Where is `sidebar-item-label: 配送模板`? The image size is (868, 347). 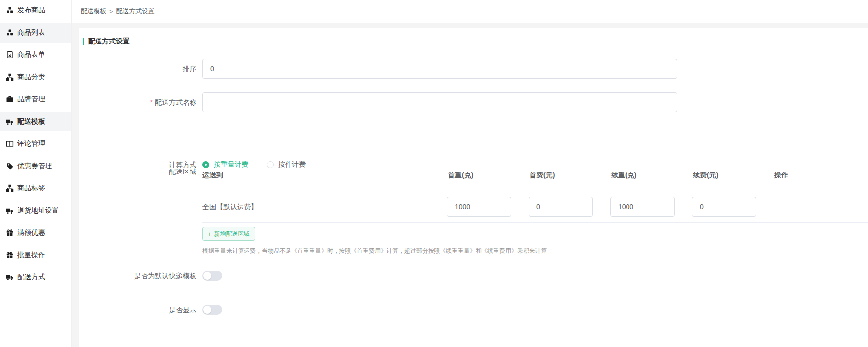 sidebar-item-label: 配送模板 is located at coordinates (31, 122).